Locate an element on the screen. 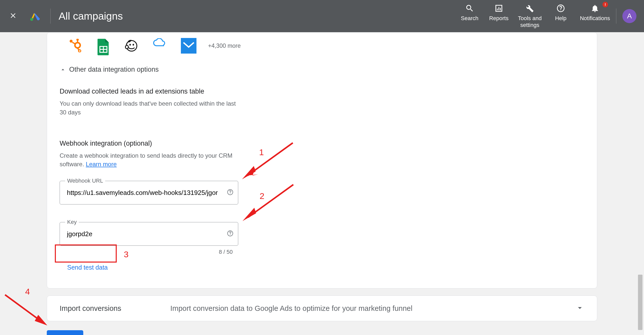  download-section-title: Download collected leads in ad extension… is located at coordinates (322, 92).